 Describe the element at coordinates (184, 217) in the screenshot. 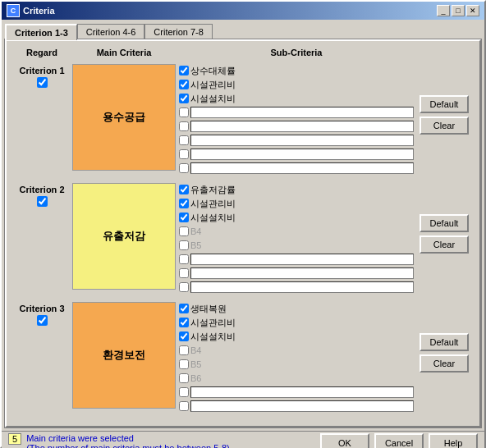

I see `sub-2-3-checkbox` at that location.